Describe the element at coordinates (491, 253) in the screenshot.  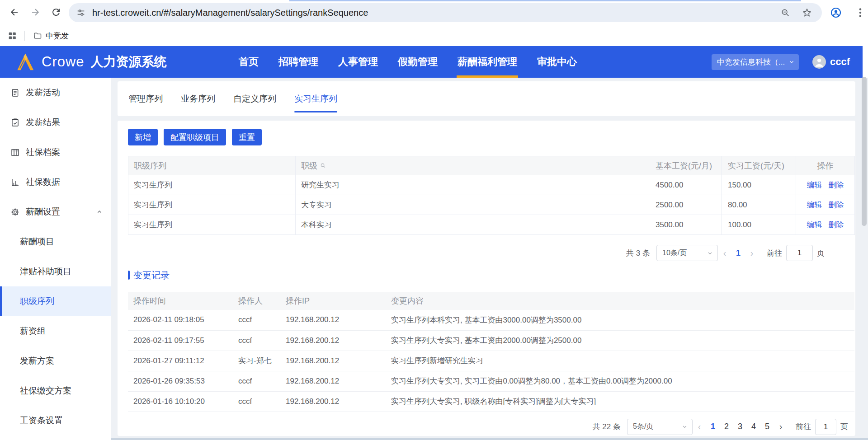
I see `rank-table-pagination: 共 3 条 10条/页 ‹ 1 › 前往 页` at that location.